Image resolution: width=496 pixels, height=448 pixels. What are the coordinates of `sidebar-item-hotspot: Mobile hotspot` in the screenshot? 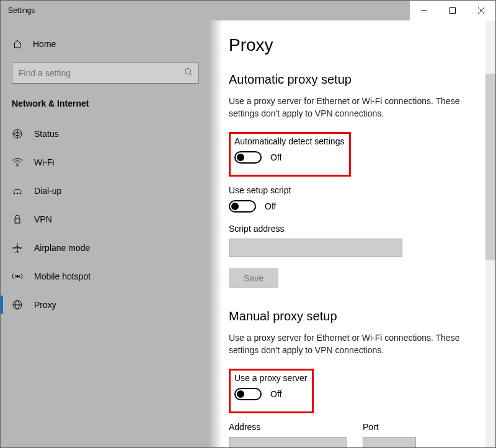 It's located at (105, 276).